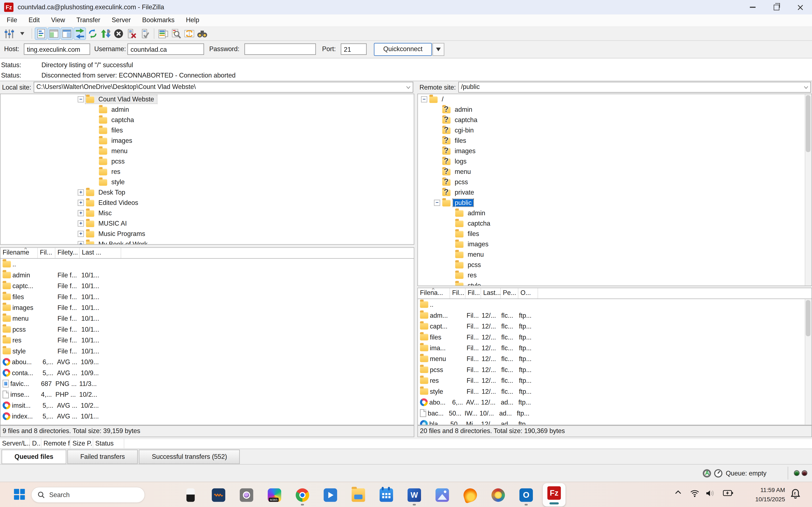 Image resolution: width=812 pixels, height=507 pixels. What do you see at coordinates (615, 192) in the screenshot?
I see `tree-item: private` at bounding box center [615, 192].